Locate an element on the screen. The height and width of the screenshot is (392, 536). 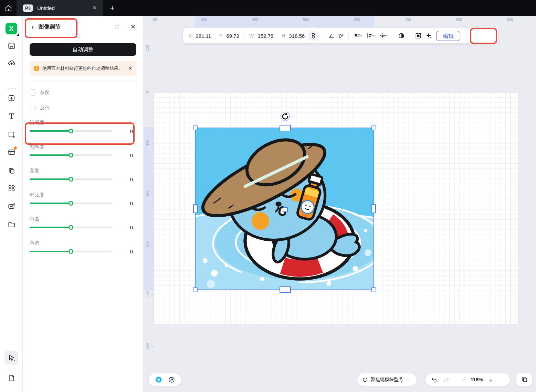
resize-handle-w is located at coordinates (196, 209).